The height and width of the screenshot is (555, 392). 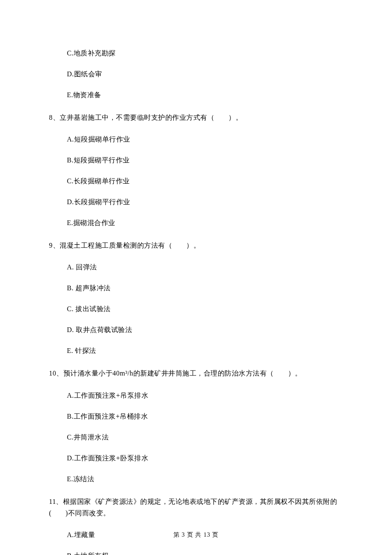 I want to click on question-11-option-b: B.土地所有权, so click(x=205, y=553).